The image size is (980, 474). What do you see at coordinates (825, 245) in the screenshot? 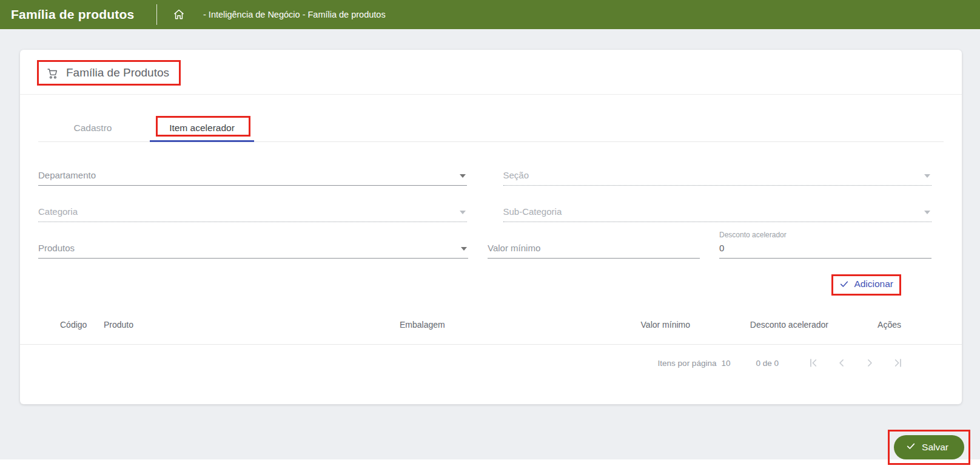
I see `desconto-acelerador-field: Desconto acelerador` at bounding box center [825, 245].